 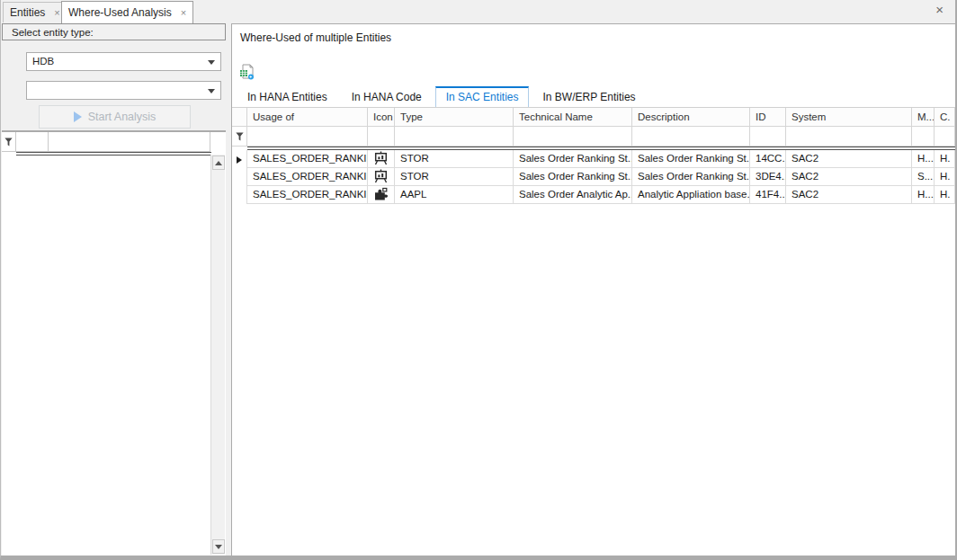 I want to click on results-grid: Usage of Icon Type Technical Name Descri…, so click(x=594, y=156).